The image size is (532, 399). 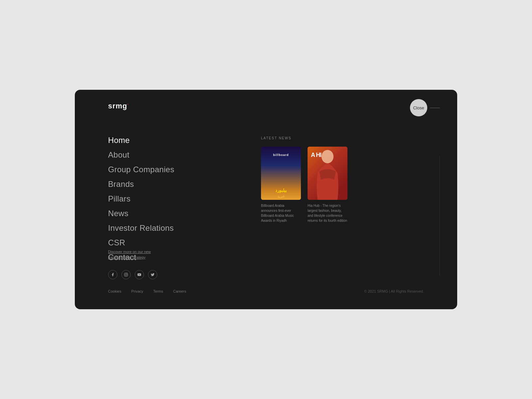 What do you see at coordinates (281, 173) in the screenshot?
I see `billboard-visual: billboard بيلبورد العربية` at bounding box center [281, 173].